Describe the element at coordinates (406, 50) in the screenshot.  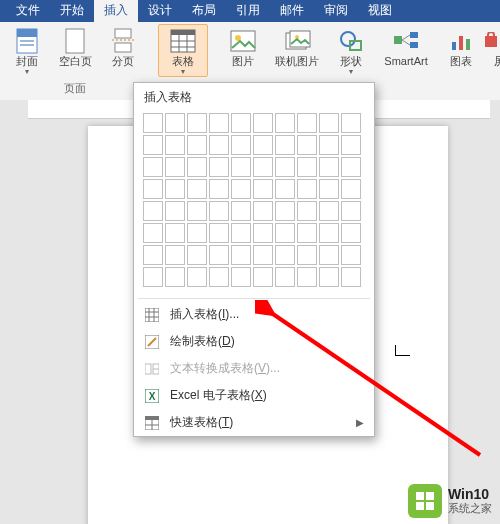
I see `smartart-button: SmartArt` at that location.